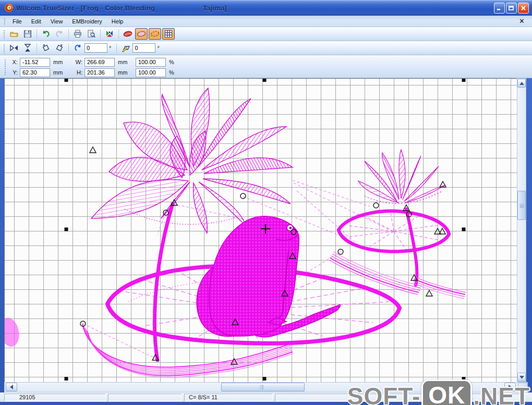  I want to click on window-title: Wilcom TrueSizer - [Frog - Color Blendin…, so click(122, 8).